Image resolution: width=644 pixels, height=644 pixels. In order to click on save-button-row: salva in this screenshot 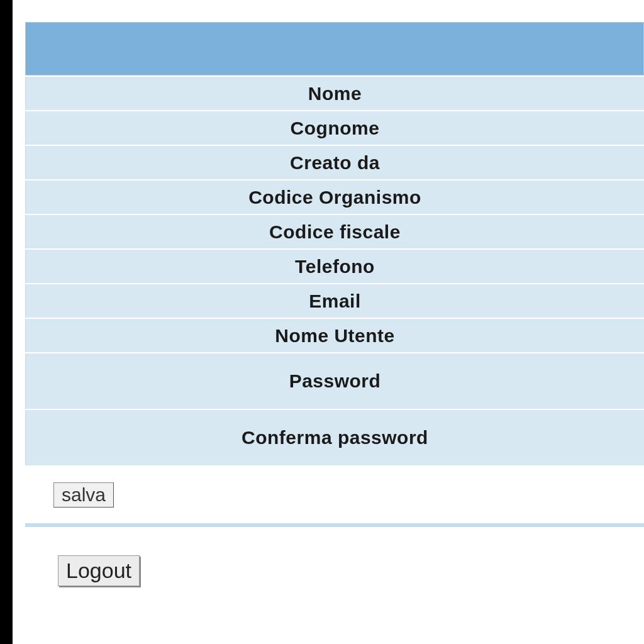, I will do `click(335, 495)`.